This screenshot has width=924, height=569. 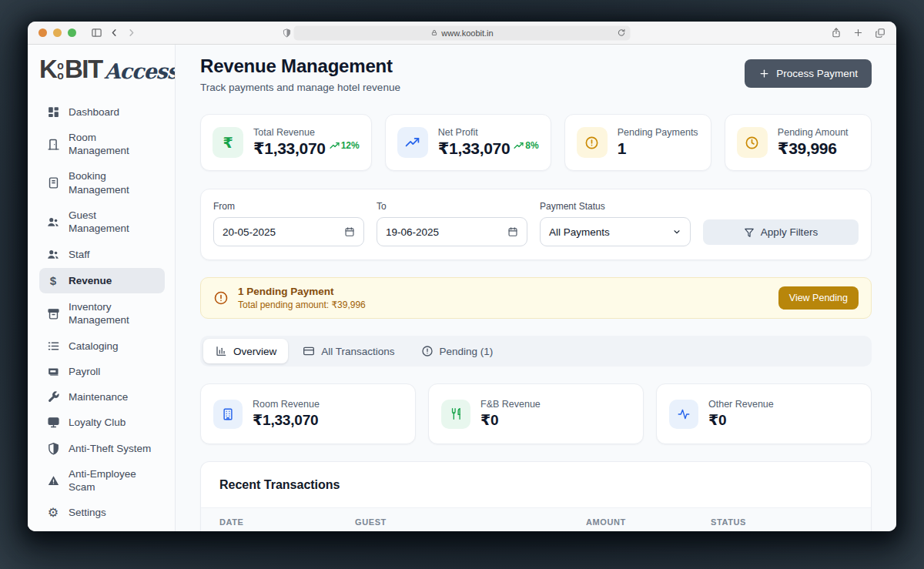 What do you see at coordinates (536, 225) in the screenshot?
I see `filters-card: From To Payment Status Al` at bounding box center [536, 225].